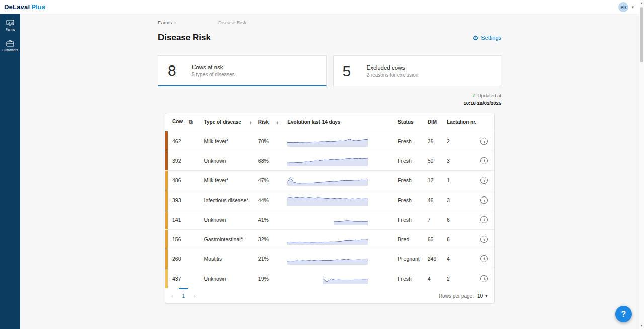 This screenshot has height=329, width=644. I want to click on lactation: 2, so click(462, 141).